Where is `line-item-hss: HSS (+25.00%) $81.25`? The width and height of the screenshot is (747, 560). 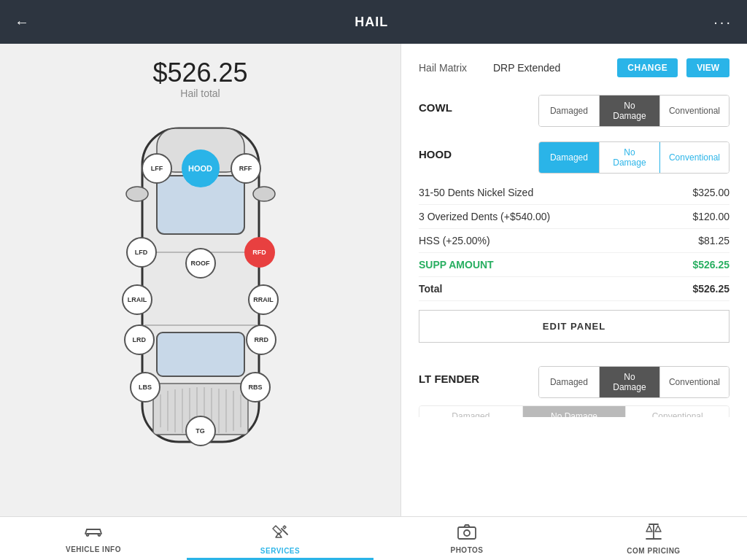
line-item-hss: HSS (+25.00%) $81.25 is located at coordinates (574, 241).